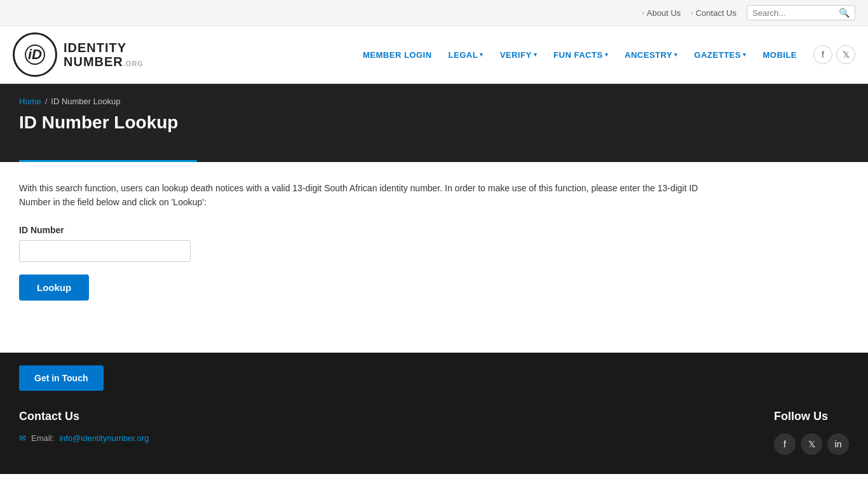 The height and width of the screenshot is (488, 868). What do you see at coordinates (104, 55) in the screenshot?
I see `logo-text-area: IDENTITY NUMBER.ORG` at bounding box center [104, 55].